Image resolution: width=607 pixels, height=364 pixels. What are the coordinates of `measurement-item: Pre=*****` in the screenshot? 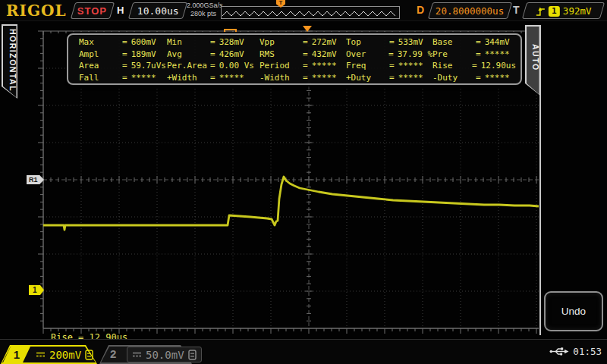 It's located at (474, 55).